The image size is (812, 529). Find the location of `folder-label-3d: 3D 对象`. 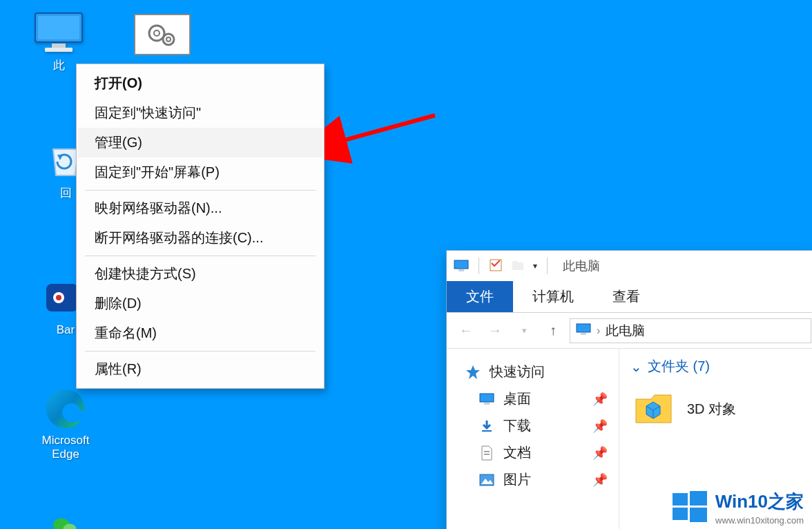

folder-label-3d: 3D 对象 is located at coordinates (711, 409).